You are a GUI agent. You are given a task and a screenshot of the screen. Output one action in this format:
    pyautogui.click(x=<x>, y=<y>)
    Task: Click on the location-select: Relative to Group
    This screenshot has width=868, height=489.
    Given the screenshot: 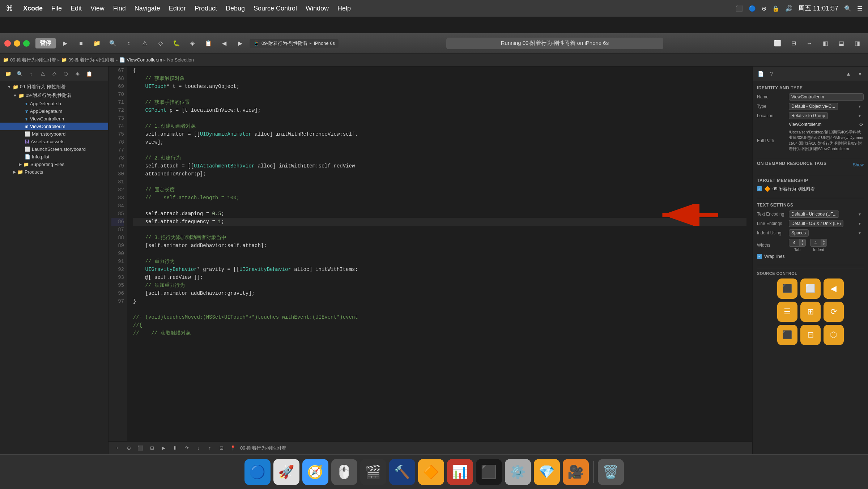 What is the action you would take?
    pyautogui.click(x=808, y=116)
    